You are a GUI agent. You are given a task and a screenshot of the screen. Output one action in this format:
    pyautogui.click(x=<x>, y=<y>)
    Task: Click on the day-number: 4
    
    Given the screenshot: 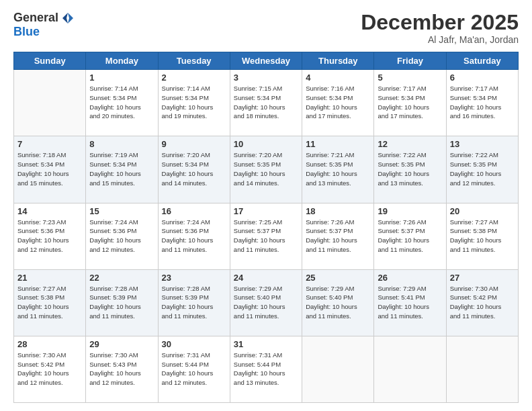 What is the action you would take?
    pyautogui.click(x=338, y=78)
    